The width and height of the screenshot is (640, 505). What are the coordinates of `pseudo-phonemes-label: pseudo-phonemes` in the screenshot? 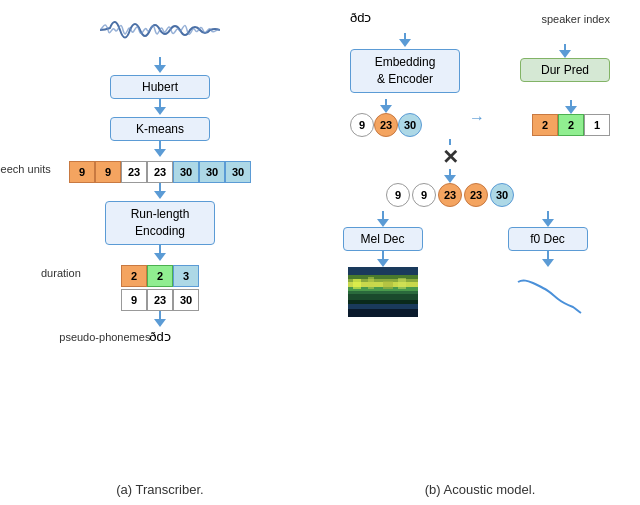 It's located at (104, 337).